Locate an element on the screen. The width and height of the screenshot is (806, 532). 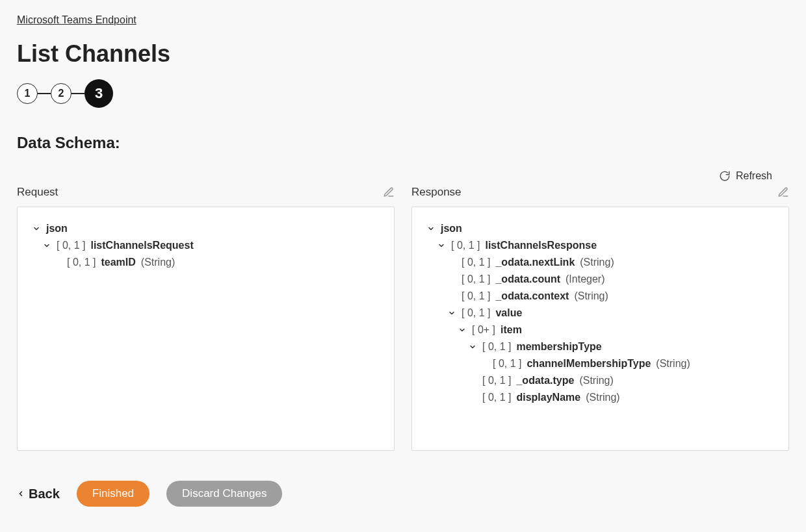
field-name: teamID is located at coordinates (118, 262).